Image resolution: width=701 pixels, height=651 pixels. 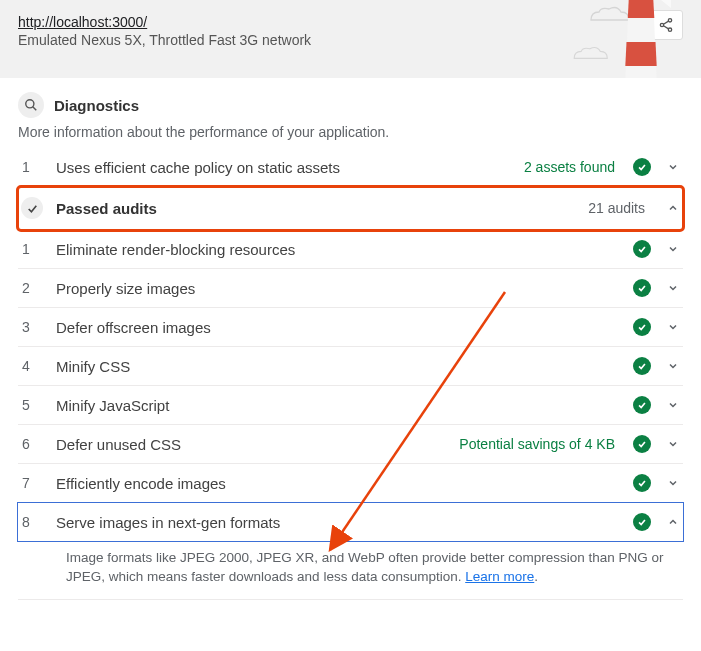 I want to click on item-label: Properly size images, so click(x=340, y=288).